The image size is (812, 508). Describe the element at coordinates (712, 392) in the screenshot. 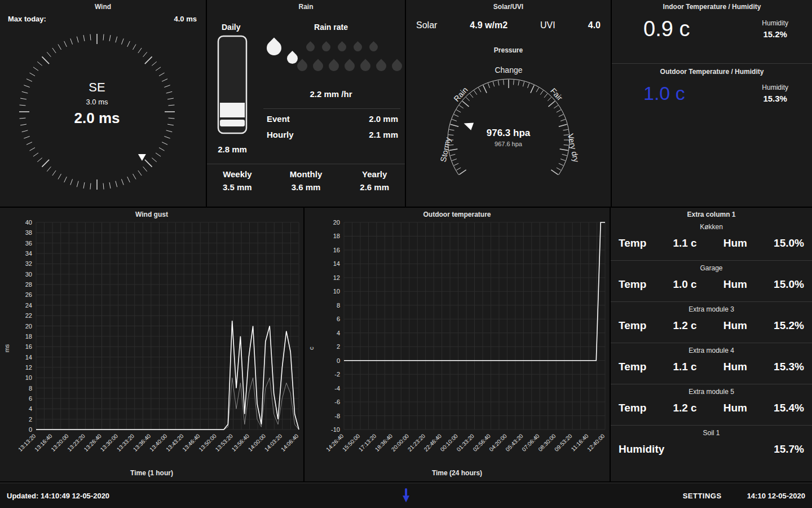

I see `module-name: Extra module 5` at that location.